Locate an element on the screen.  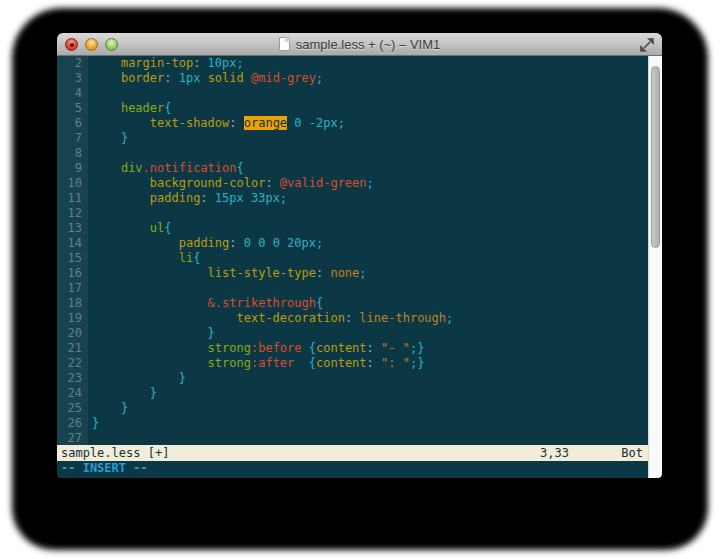
code-text: margin-top: 10px; is located at coordinates (166, 64).